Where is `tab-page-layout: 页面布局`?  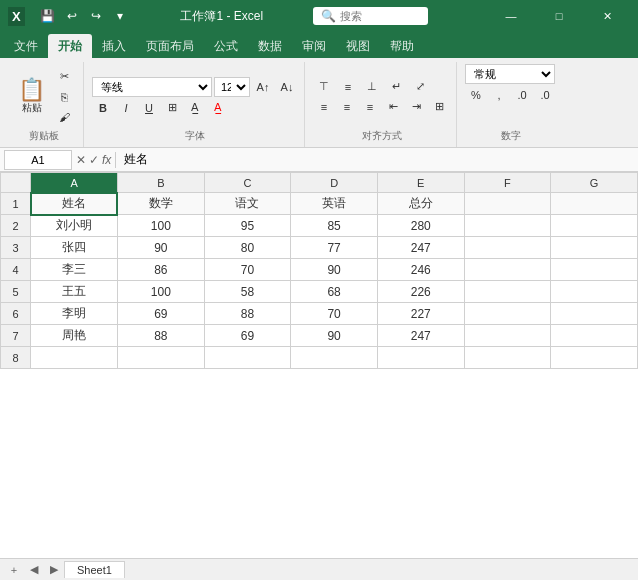
tab-page-layout: 页面布局 is located at coordinates (170, 46).